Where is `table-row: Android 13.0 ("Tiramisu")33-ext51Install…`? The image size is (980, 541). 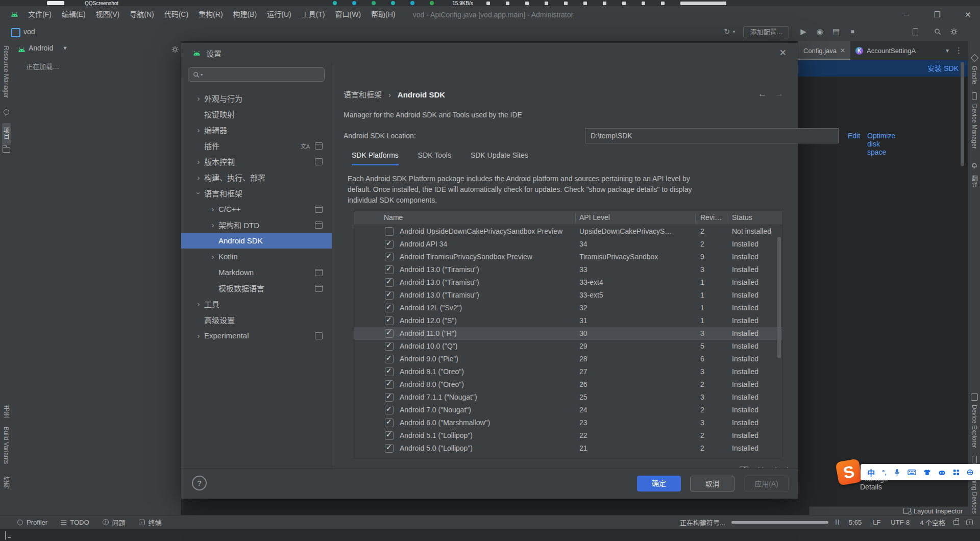
table-row: Android 13.0 ("Tiramisu")33-ext51Install… is located at coordinates (569, 295).